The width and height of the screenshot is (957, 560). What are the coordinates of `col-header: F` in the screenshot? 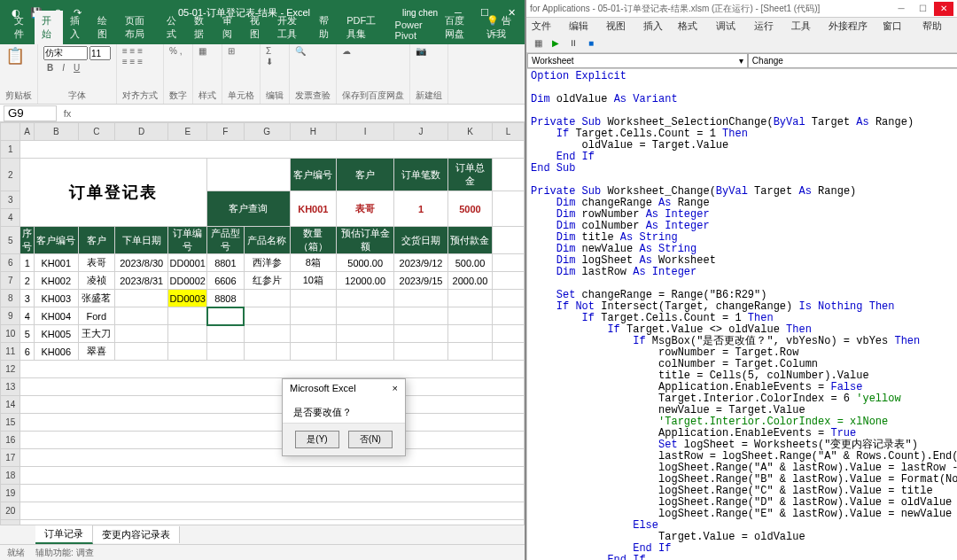 It's located at (226, 132).